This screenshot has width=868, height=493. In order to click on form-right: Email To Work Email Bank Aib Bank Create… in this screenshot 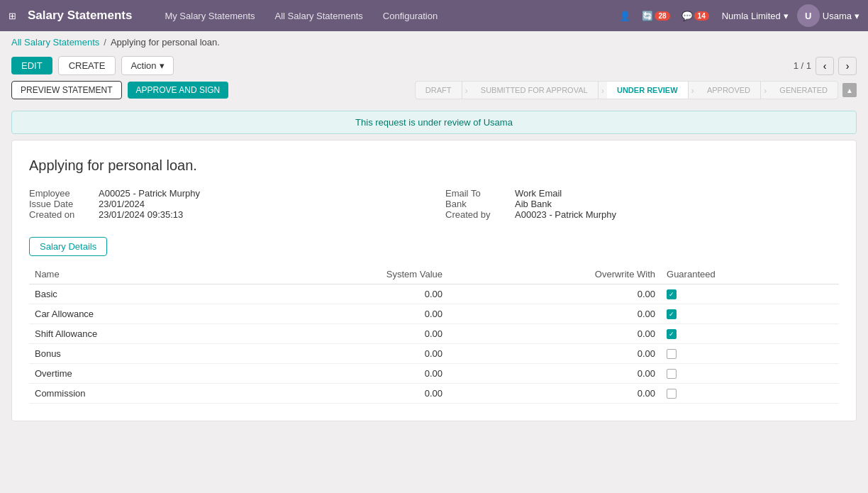, I will do `click(642, 204)`.